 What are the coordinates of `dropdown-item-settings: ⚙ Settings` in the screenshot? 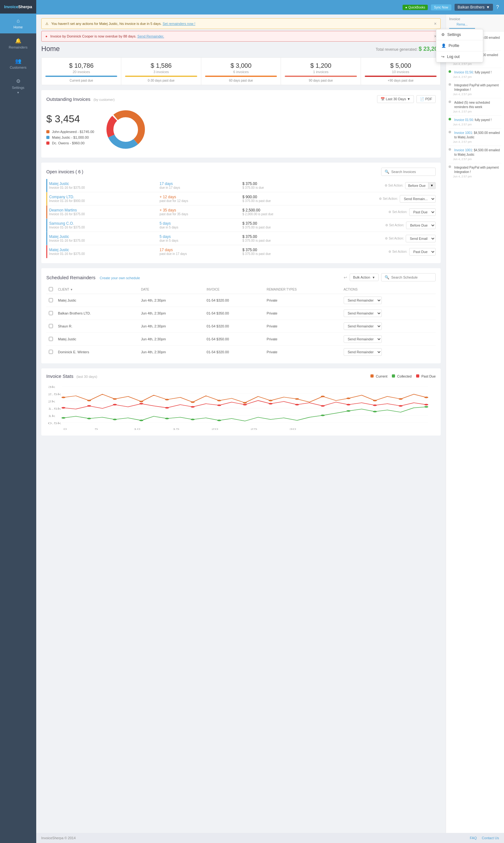 It's located at (460, 35).